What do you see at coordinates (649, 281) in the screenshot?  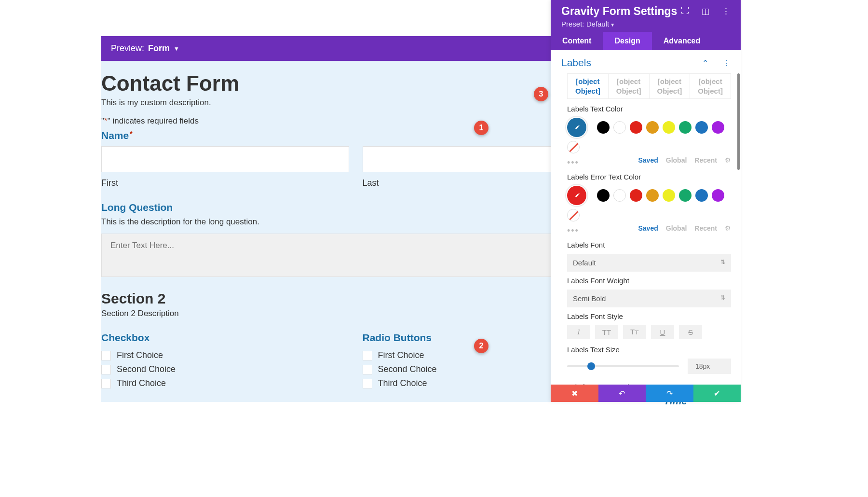 I see `labels-font-weight-label: Labels Font Weight` at bounding box center [649, 281].